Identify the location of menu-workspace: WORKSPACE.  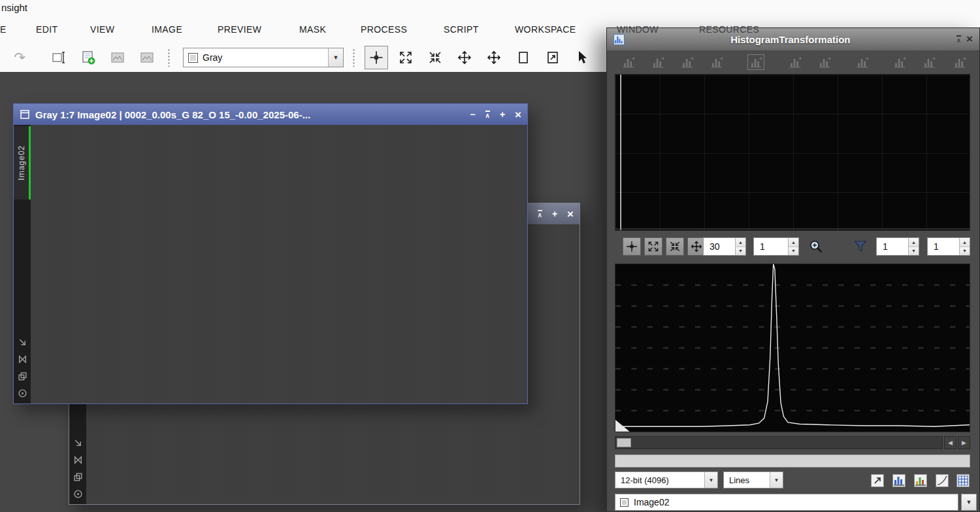
(546, 29).